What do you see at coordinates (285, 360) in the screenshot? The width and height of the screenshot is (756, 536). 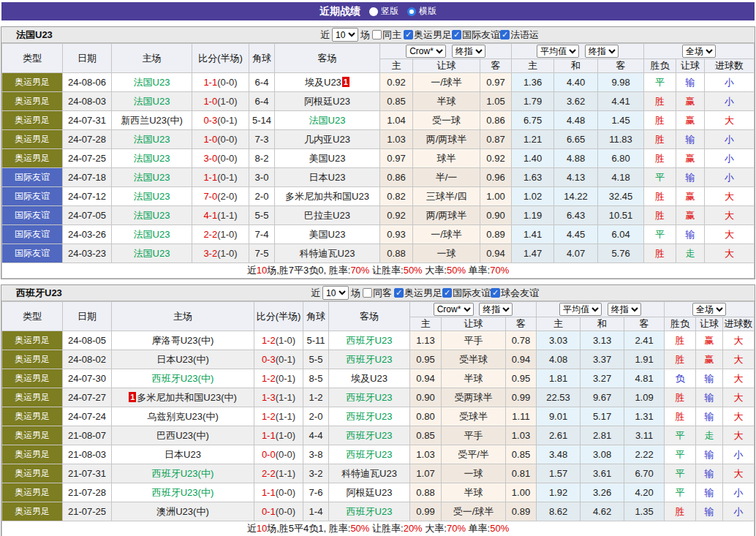 I see `half-score: (0-1)` at bounding box center [285, 360].